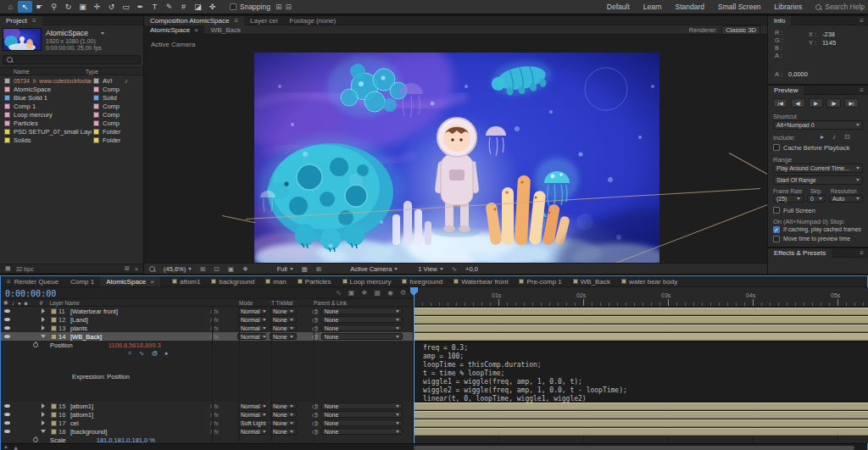 This screenshot has height=450, width=868. Describe the element at coordinates (141, 406) in the screenshot. I see `layer-name: [attom1]` at that location.